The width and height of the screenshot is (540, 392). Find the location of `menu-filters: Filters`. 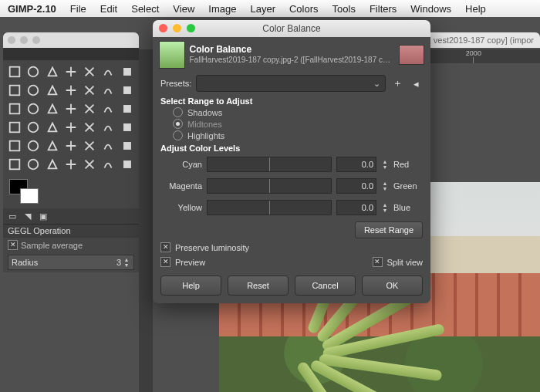

menu-filters: Filters is located at coordinates (383, 9).